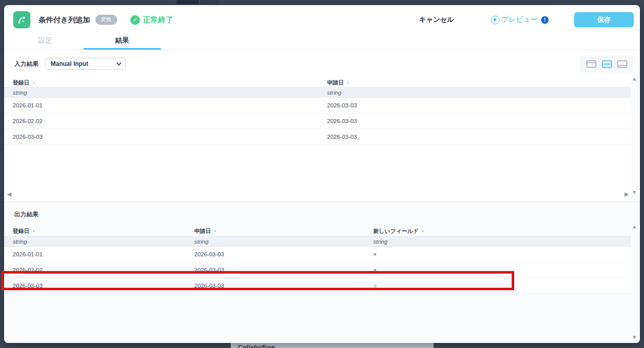  Describe the element at coordinates (45, 41) in the screenshot. I see `tab-settings: 設定` at that location.